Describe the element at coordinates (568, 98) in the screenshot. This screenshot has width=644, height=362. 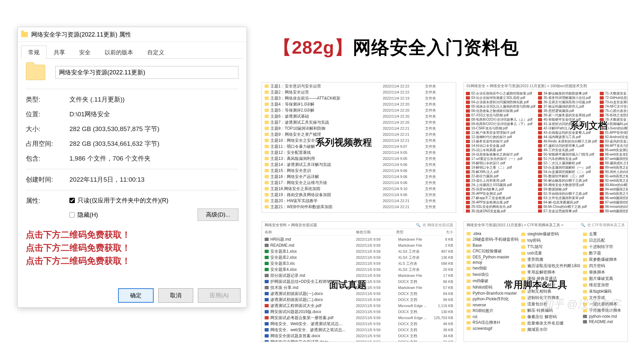
I see `pdf-item: 35-索务托词理解漏洞小总结.pdf` at that location.